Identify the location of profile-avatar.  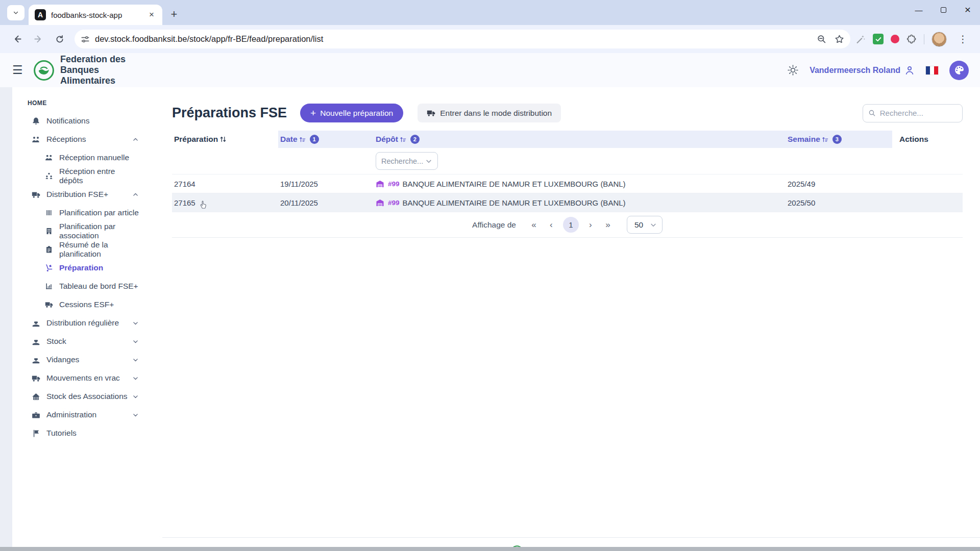
(939, 39).